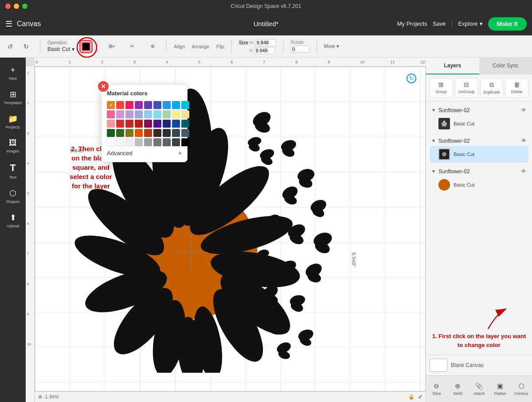  I want to click on slice-button: ⊖ Slice, so click(437, 389).